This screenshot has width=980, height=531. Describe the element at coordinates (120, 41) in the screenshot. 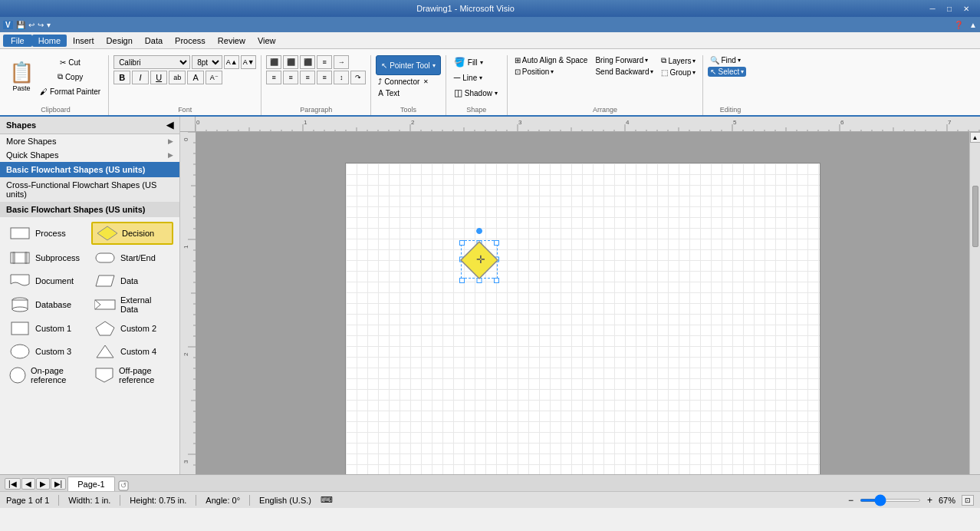

I see `menu-design: Design` at that location.